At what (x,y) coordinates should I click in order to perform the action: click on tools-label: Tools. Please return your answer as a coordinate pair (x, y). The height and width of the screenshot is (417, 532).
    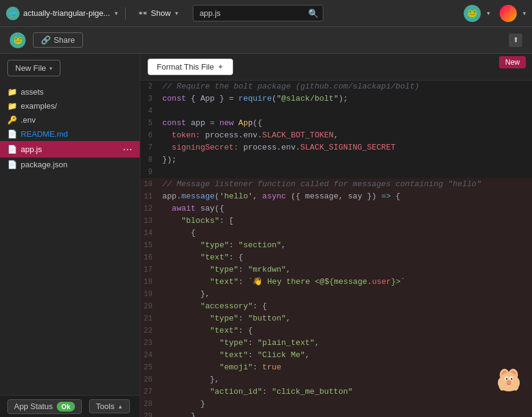
    Looking at the image, I should click on (105, 407).